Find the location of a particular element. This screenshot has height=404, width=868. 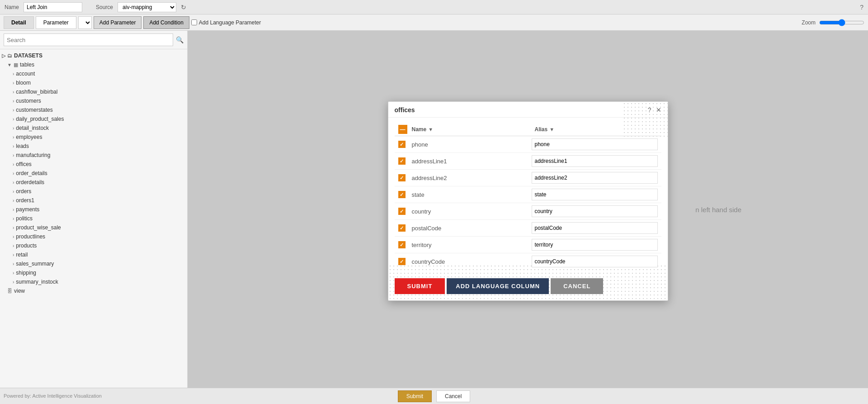

col-name-countrycode: countryCode is located at coordinates (472, 261).